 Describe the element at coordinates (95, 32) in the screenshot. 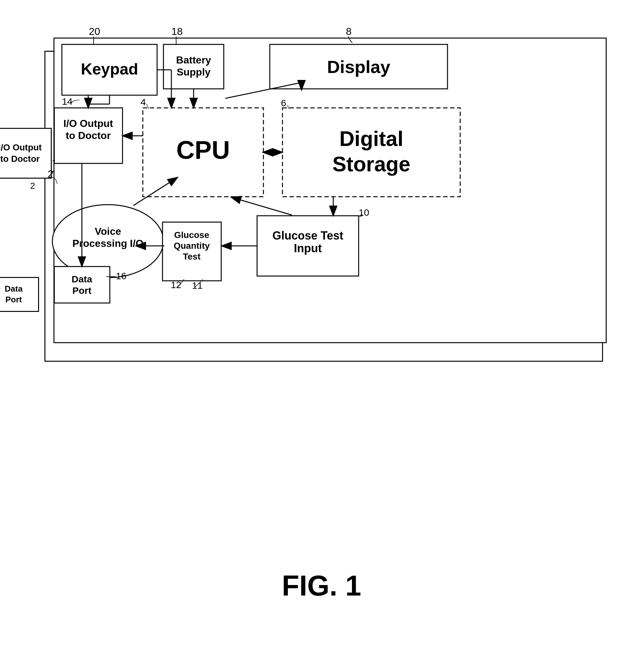

I see `ref-num-20: 20` at that location.